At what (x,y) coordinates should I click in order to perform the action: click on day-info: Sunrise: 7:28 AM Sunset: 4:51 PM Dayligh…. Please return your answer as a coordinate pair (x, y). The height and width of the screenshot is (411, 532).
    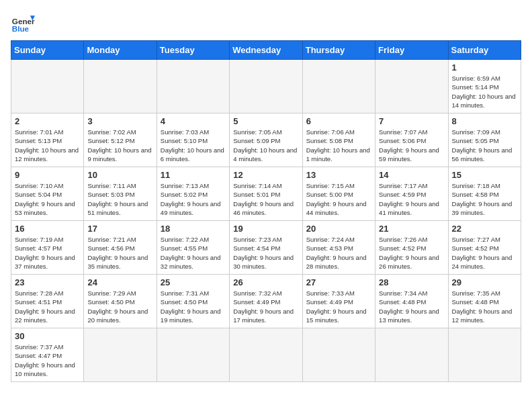
    Looking at the image, I should click on (48, 306).